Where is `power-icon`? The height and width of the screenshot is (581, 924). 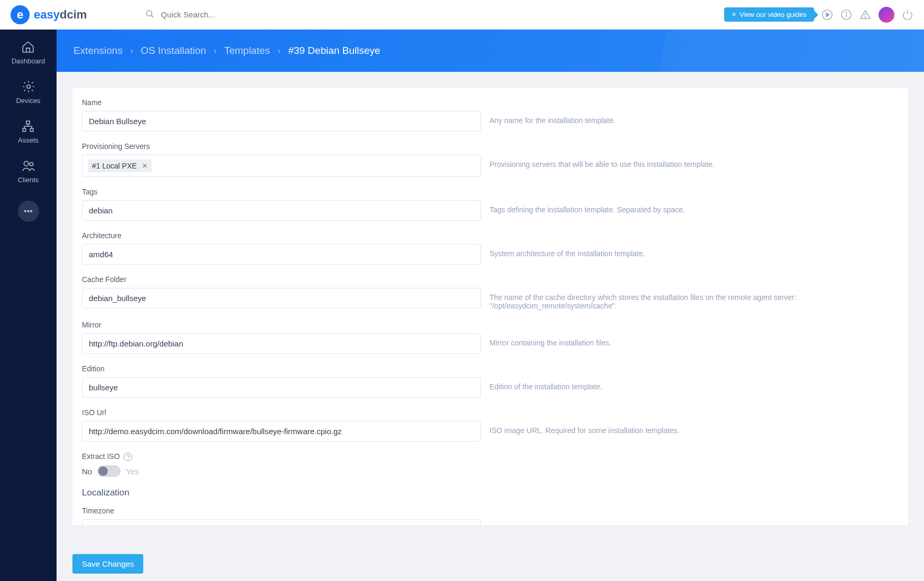 power-icon is located at coordinates (908, 15).